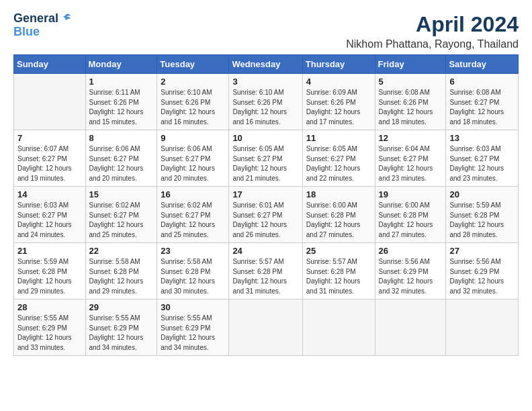  What do you see at coordinates (433, 44) in the screenshot?
I see `subtitle: Nikhom Phattana, Rayong, Thailand` at bounding box center [433, 44].